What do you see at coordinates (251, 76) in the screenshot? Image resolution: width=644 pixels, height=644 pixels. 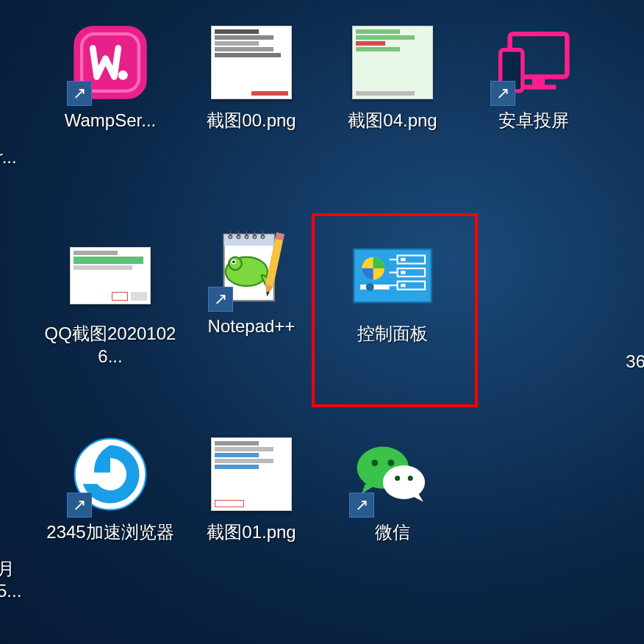 I see `icon-screenshot00: 截图00.png` at bounding box center [251, 76].